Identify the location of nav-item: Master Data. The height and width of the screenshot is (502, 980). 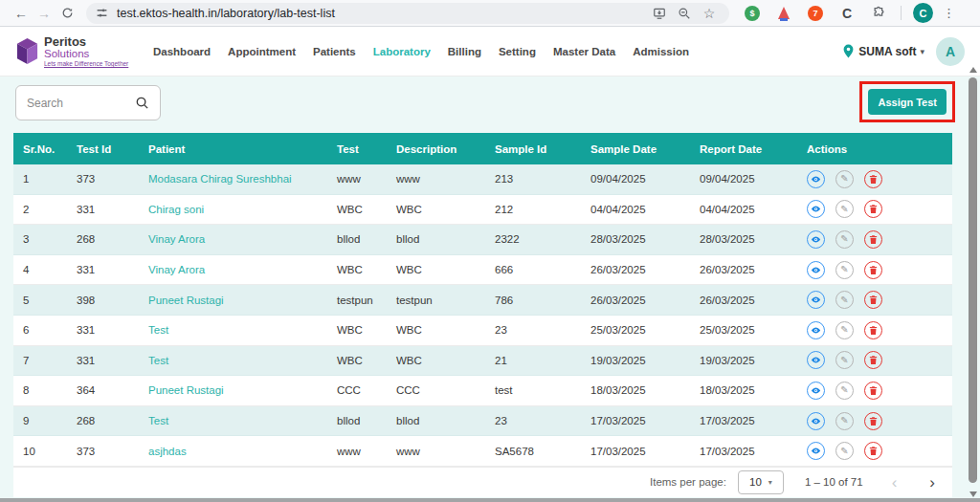
(584, 52).